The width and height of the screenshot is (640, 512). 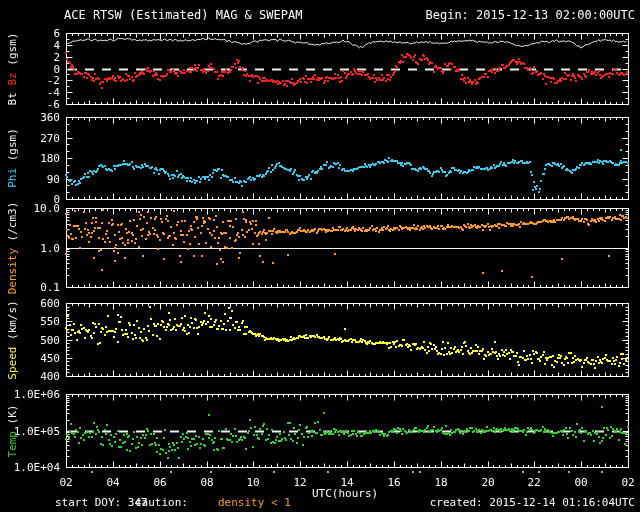 I want to click on footer-created-timestamp: created: 2015-12-14 01:16:04UTC, so click(x=532, y=503).